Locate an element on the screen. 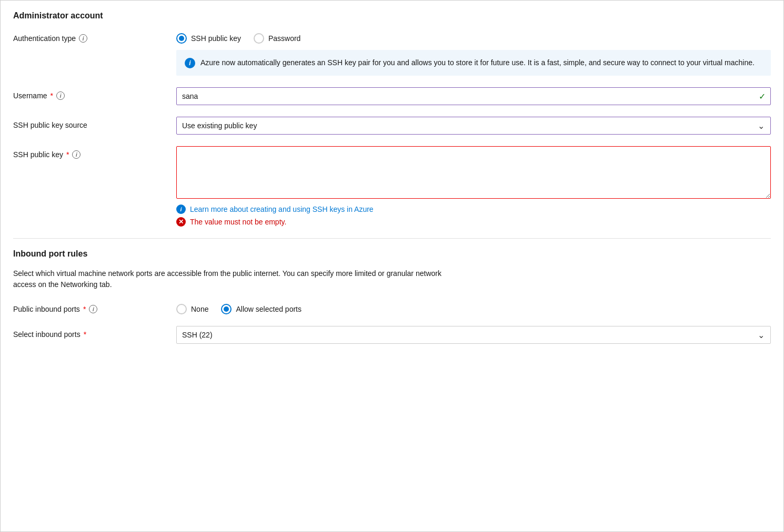  radio-password: Password is located at coordinates (277, 38).